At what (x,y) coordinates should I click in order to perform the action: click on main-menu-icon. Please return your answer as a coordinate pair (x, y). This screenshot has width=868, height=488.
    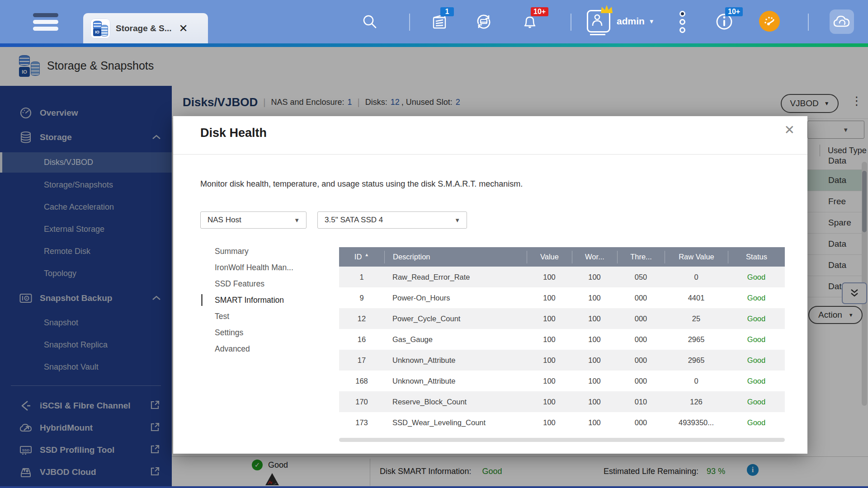
    Looking at the image, I should click on (46, 22).